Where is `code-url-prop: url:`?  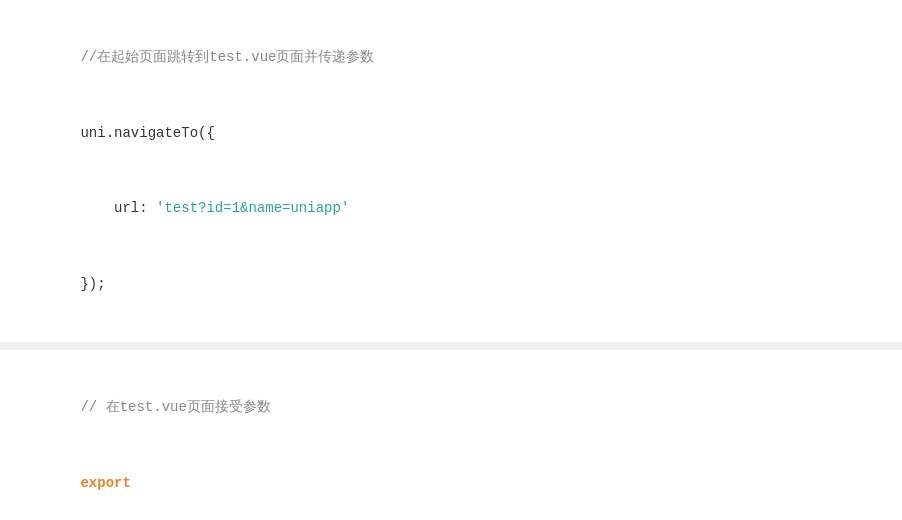
code-url-prop: url: is located at coordinates (118, 208).